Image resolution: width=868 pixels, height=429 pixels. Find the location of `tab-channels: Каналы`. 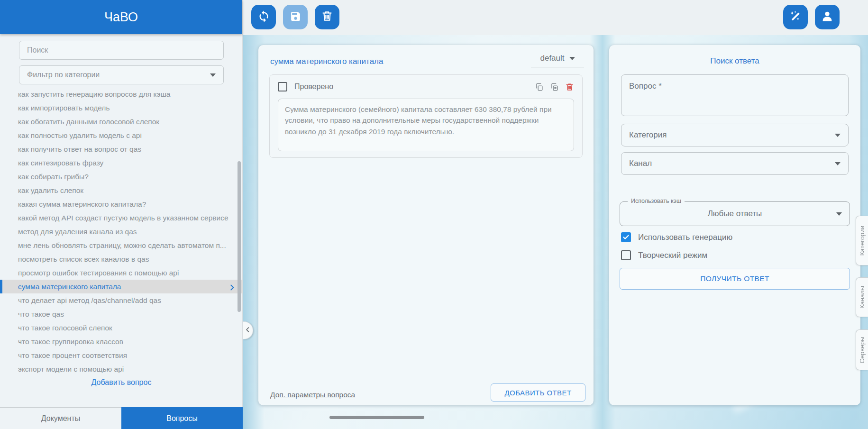

tab-channels: Каналы is located at coordinates (862, 297).